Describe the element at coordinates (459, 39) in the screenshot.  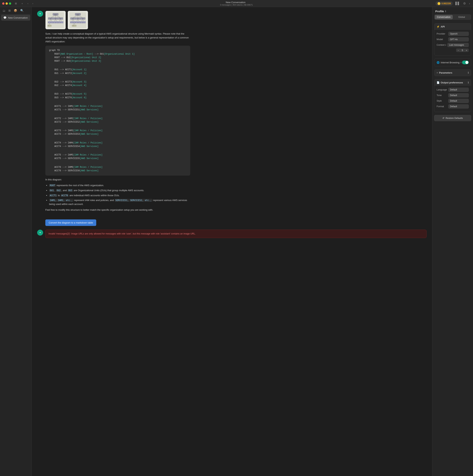
I see `model-select: GPT-4o` at that location.